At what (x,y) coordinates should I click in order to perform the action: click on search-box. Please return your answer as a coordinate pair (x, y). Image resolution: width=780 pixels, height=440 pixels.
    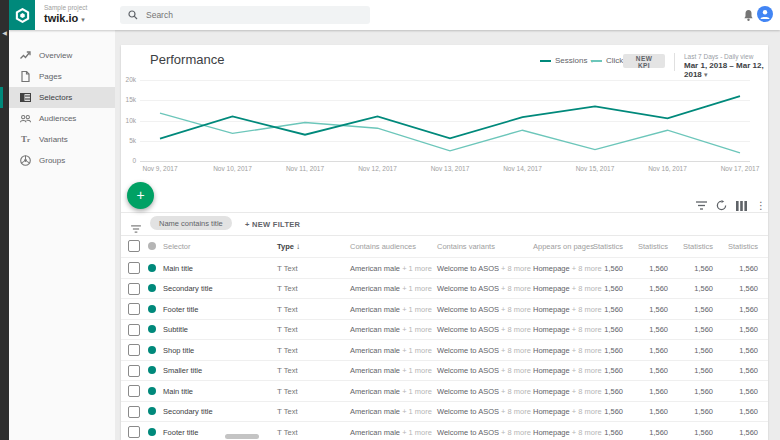
    Looking at the image, I should click on (245, 15).